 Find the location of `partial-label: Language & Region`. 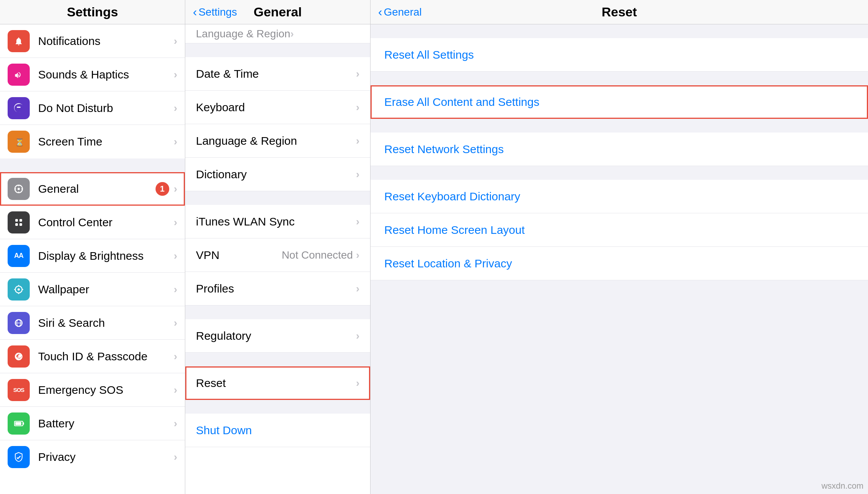

partial-label: Language & Region is located at coordinates (243, 34).